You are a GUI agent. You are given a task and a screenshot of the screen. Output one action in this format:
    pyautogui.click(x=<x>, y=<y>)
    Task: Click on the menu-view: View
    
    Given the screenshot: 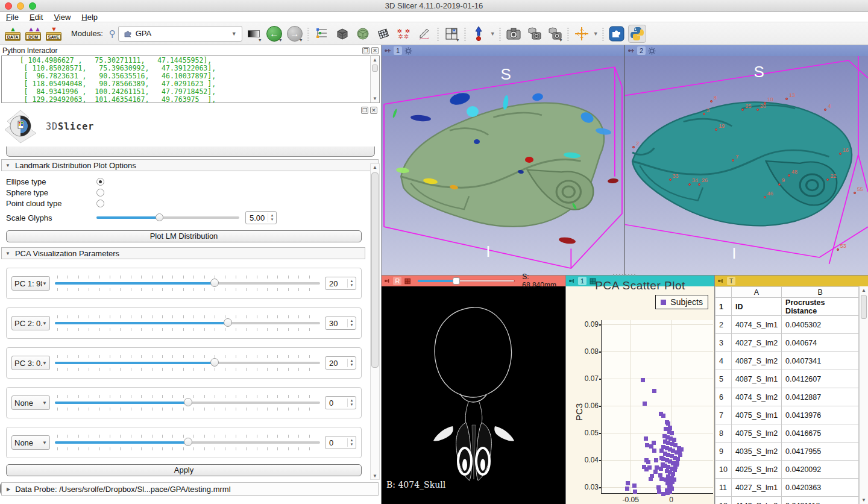 What is the action you would take?
    pyautogui.click(x=62, y=17)
    